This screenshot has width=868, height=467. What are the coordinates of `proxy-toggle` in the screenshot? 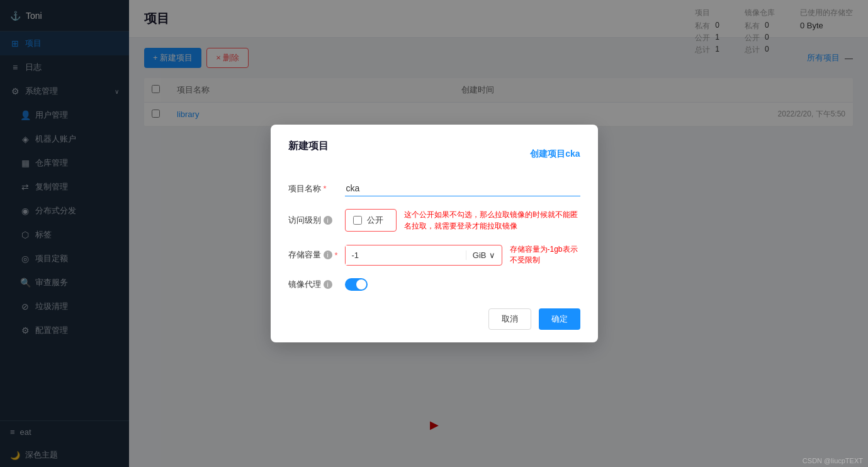 It's located at (356, 284).